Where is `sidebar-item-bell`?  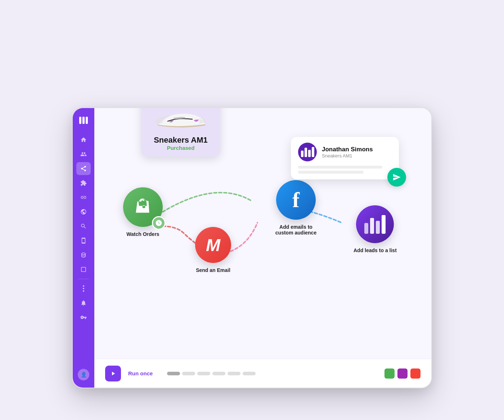
sidebar-item-bell is located at coordinates (84, 303).